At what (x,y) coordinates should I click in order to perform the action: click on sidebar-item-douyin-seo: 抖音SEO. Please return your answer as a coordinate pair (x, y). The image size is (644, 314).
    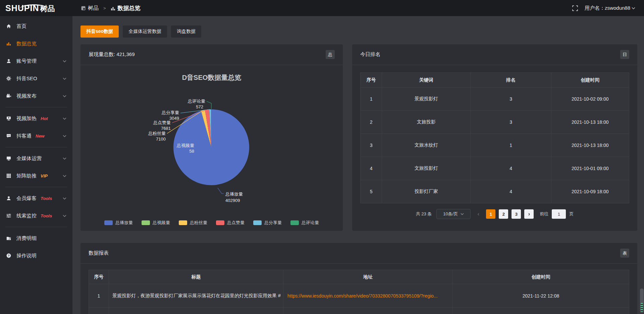
    Looking at the image, I should click on (36, 78).